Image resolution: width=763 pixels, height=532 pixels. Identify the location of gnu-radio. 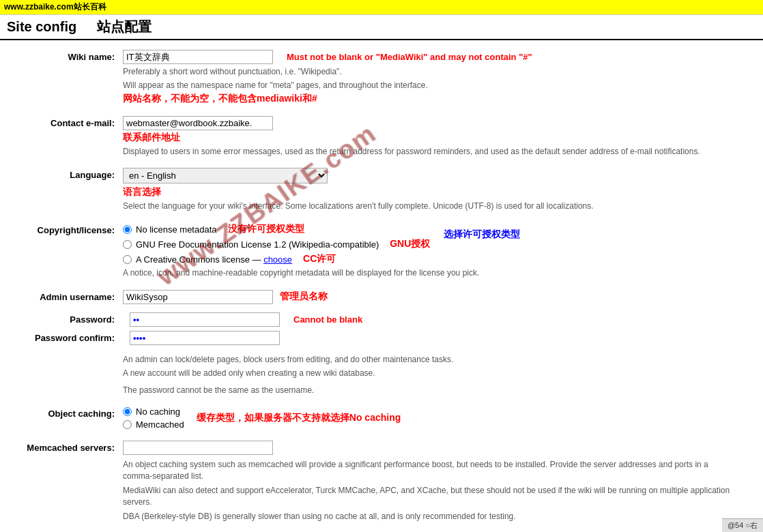
(127, 244).